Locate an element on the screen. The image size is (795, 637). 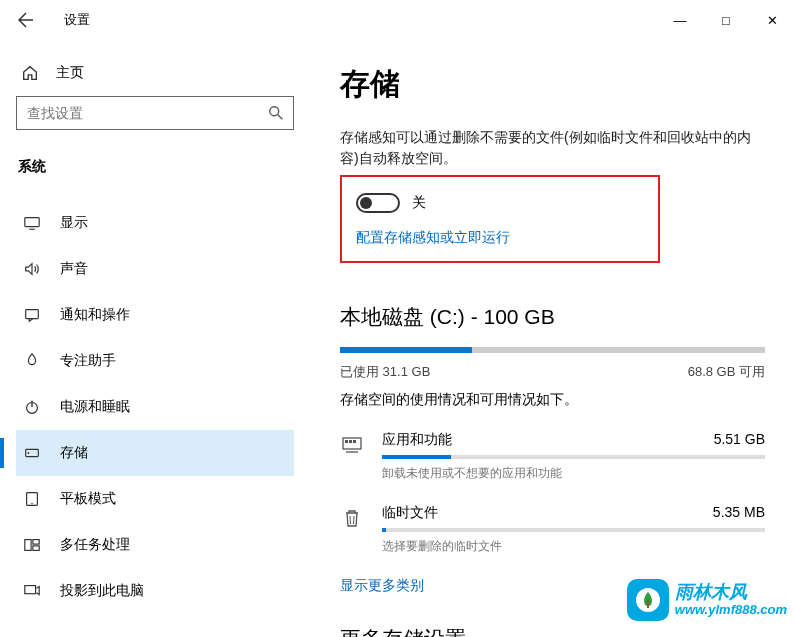
home-link: 主页 is located at coordinates (155, 77).